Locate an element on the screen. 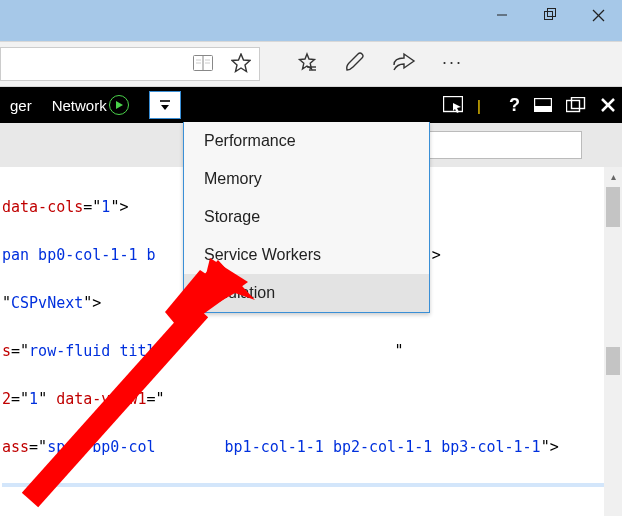  dropdown-item-memory: Memory is located at coordinates (306, 179).